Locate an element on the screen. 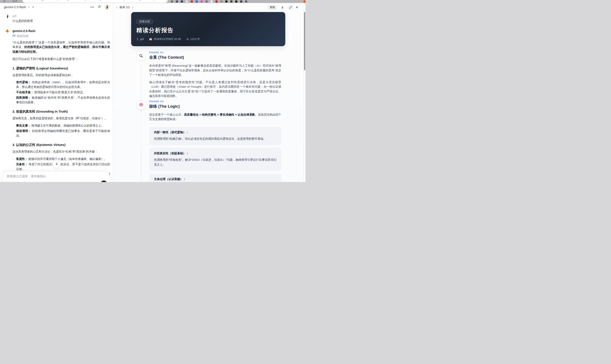 This screenshot has width=611, height=364. new-chat-button: + is located at coordinates (33, 7).